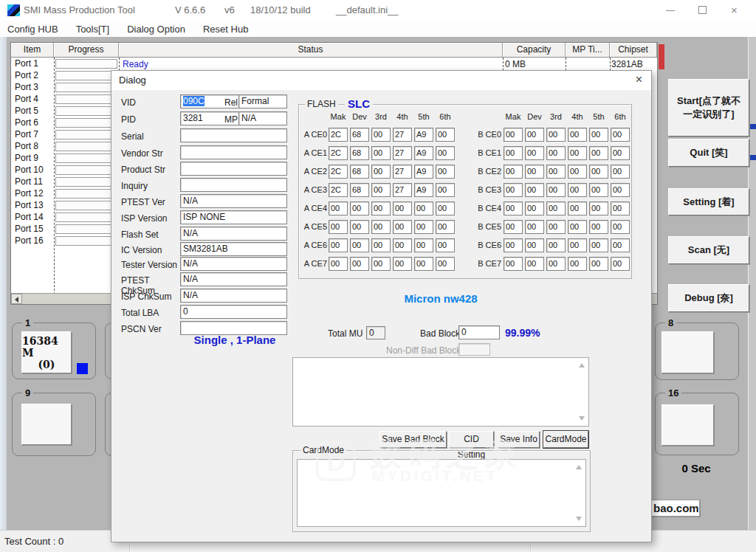  Describe the element at coordinates (441, 491) in the screenshot. I see `cardmode-group: CardMode` at that location.